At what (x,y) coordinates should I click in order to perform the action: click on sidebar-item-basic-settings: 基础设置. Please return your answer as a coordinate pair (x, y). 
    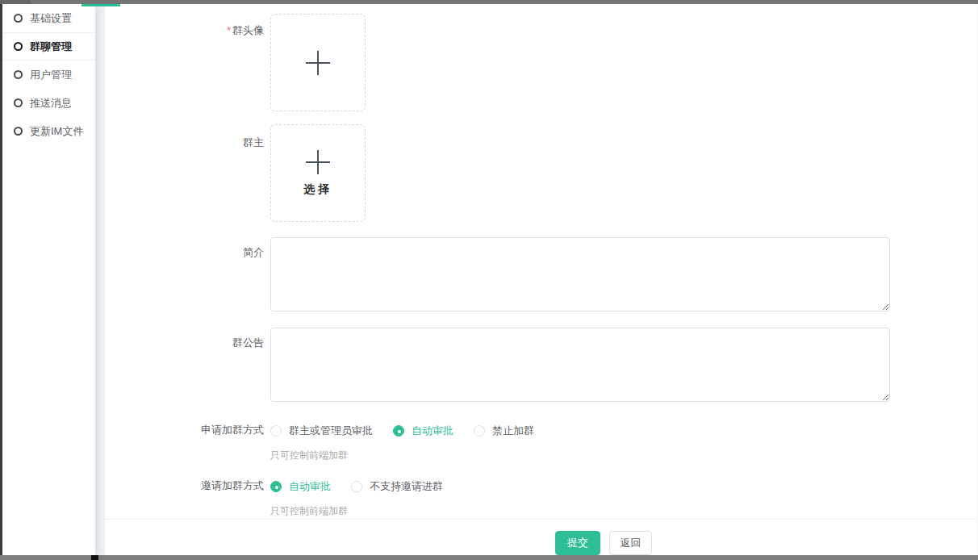
    Looking at the image, I should click on (48, 18).